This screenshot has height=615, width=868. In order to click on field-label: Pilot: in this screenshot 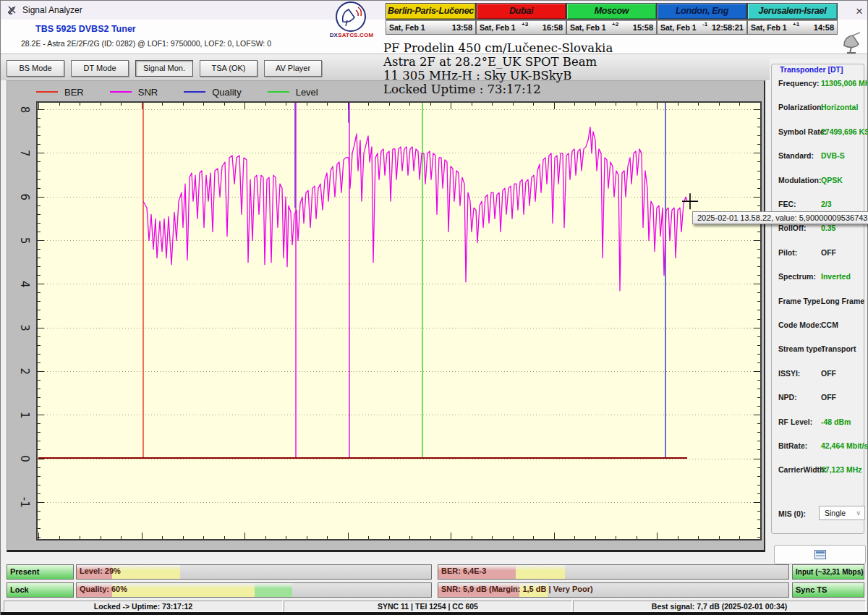, I will do `click(788, 253)`.